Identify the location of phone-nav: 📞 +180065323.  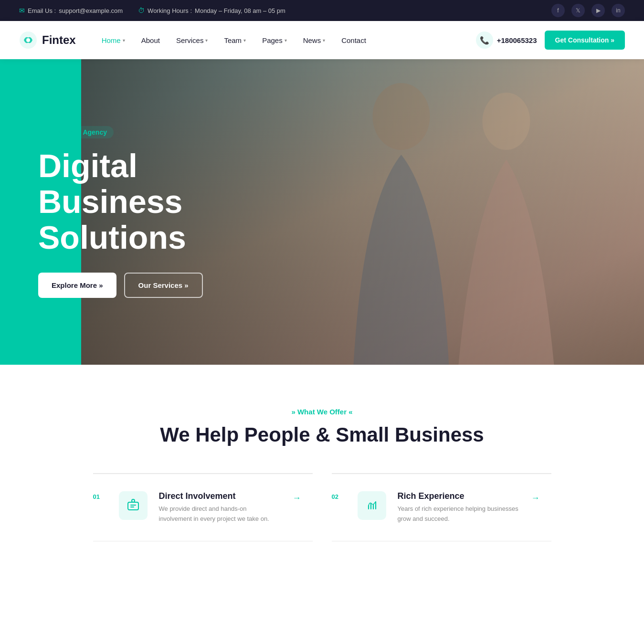
(507, 40).